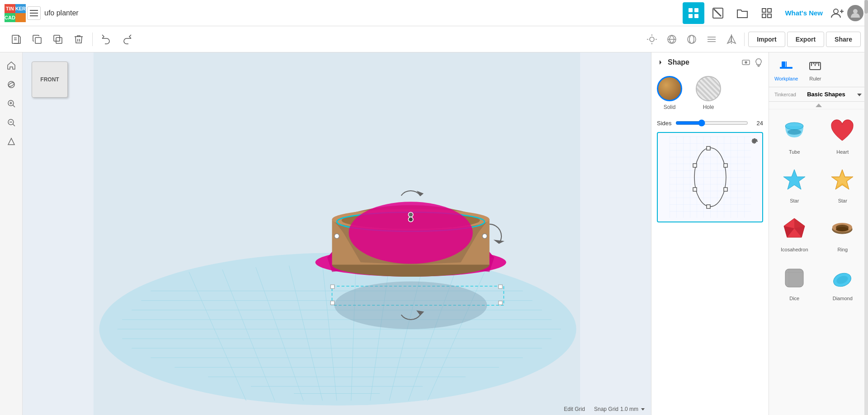  What do you see at coordinates (806, 39) in the screenshot?
I see `export-button: Export` at bounding box center [806, 39].